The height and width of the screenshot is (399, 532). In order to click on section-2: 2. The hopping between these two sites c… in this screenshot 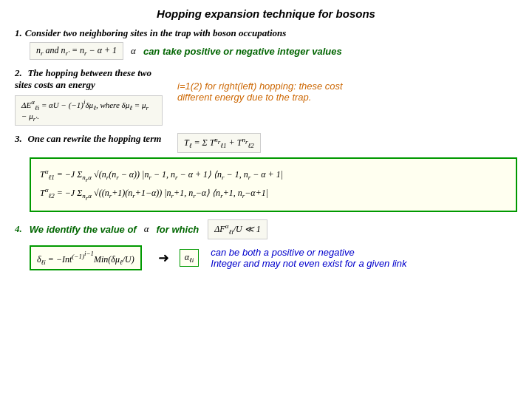, I will do `click(266, 98)`.